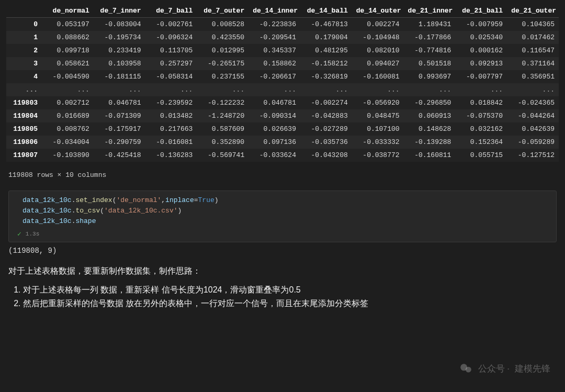 The image size is (565, 392). I want to click on cell: -0.206617, so click(274, 76).